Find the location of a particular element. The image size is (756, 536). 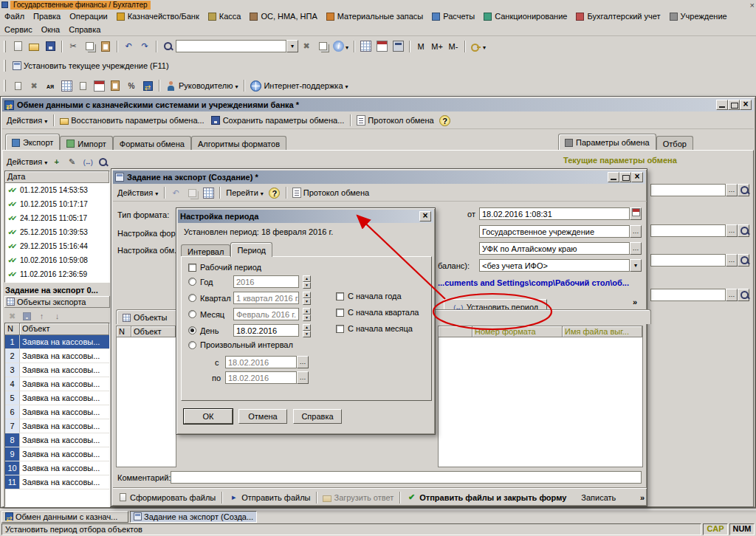

table-button is located at coordinates (365, 46).